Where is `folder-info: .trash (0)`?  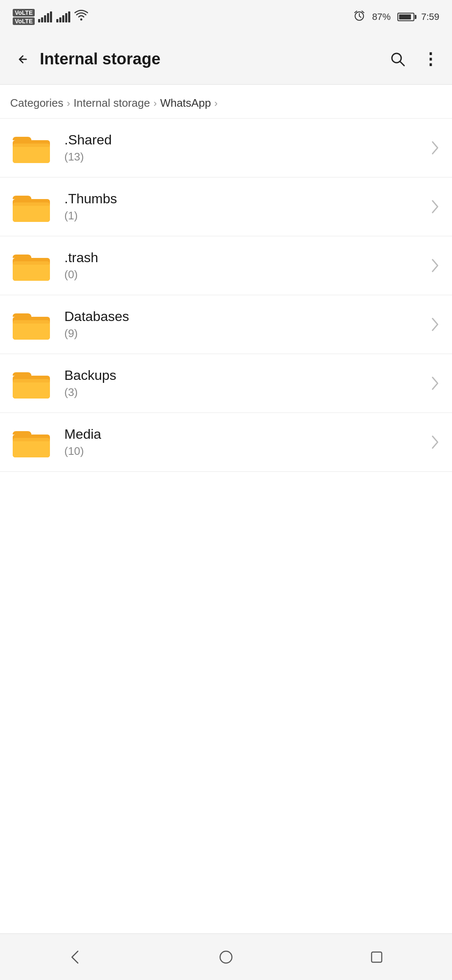
folder-info: .trash (0) is located at coordinates (246, 266).